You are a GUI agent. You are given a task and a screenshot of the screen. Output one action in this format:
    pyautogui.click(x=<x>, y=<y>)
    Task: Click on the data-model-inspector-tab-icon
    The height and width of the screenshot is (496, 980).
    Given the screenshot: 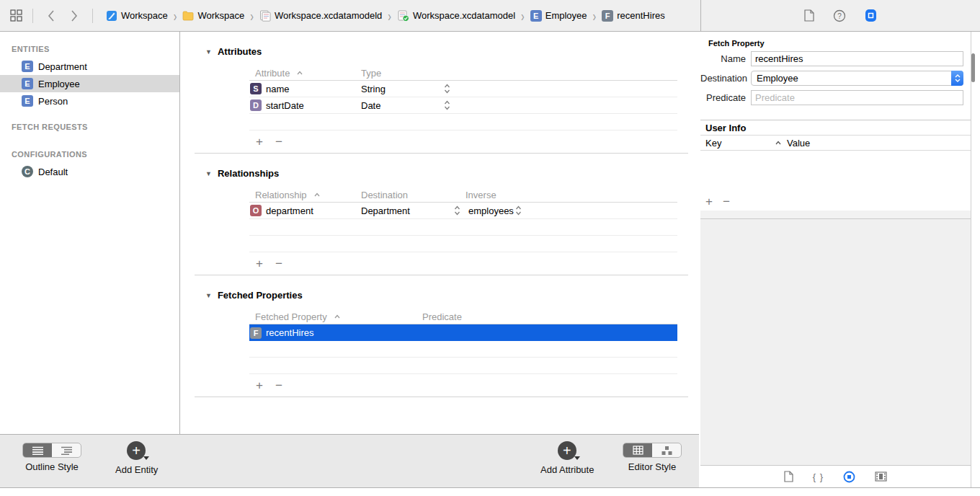 What is the action you would take?
    pyautogui.click(x=870, y=16)
    